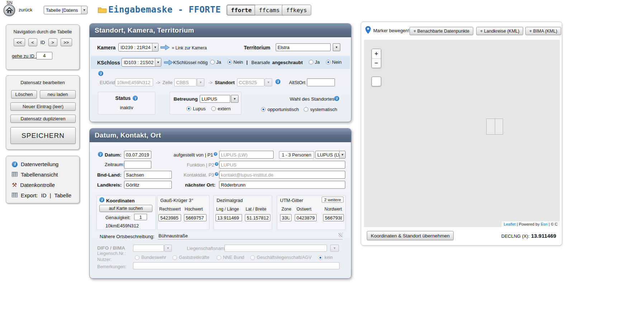  Describe the element at coordinates (214, 109) in the screenshot. I see `betreuung-extern-radio` at that location.